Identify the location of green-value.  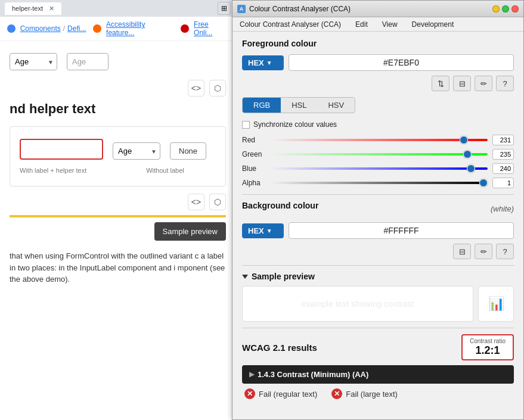
(503, 154).